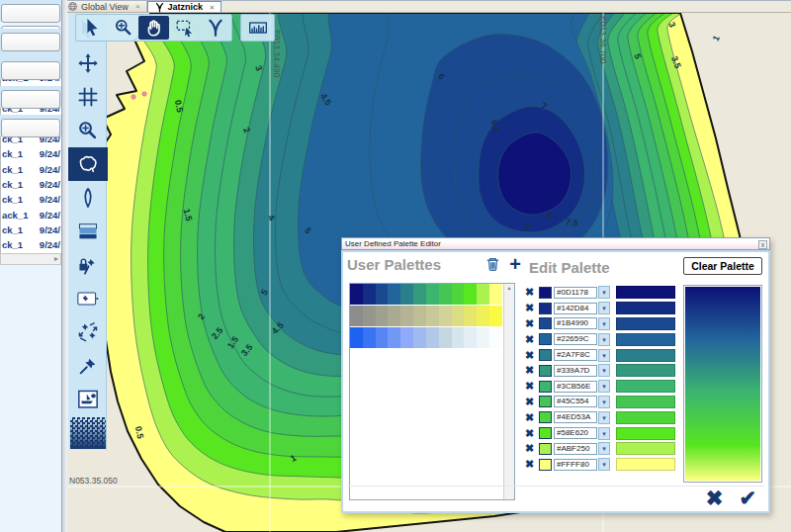 This screenshot has height=532, width=791. What do you see at coordinates (508, 288) in the screenshot?
I see `scroll-up-icon: ▴` at bounding box center [508, 288].